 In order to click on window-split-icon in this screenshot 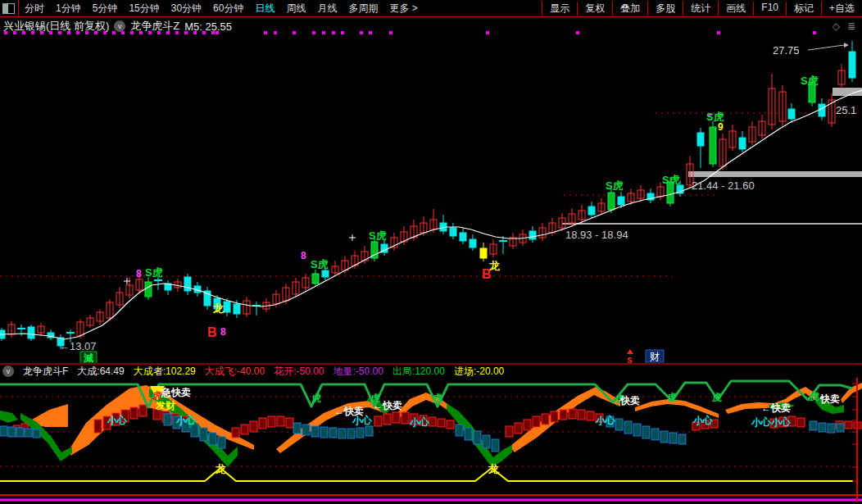, I will do `click(8, 8)`.